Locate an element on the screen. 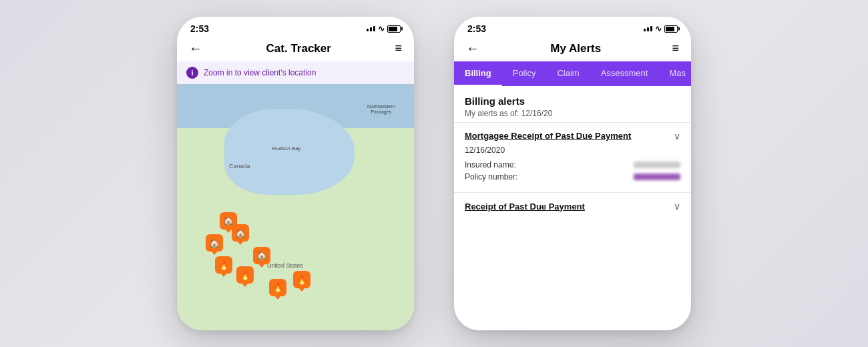 The width and height of the screenshot is (868, 347). alerts-header: Billing alerts My alerts as of: 12/16/20 is located at coordinates (573, 104).